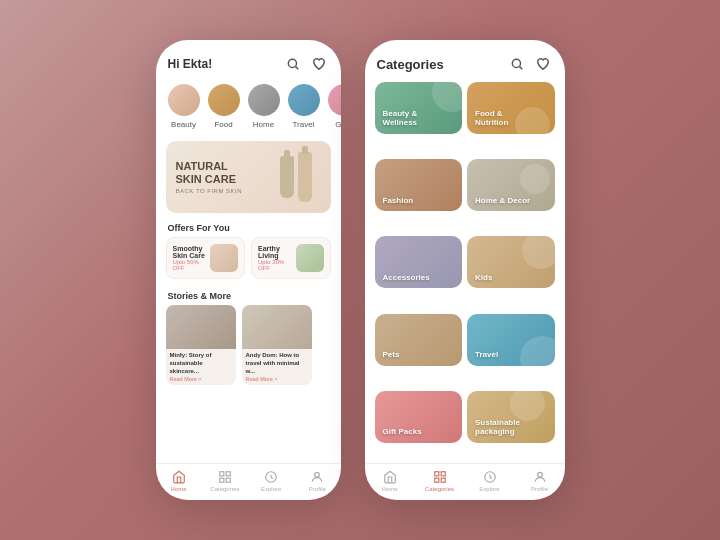  What do you see at coordinates (248, 295) in the screenshot?
I see `stories-title: Stories & More` at bounding box center [248, 295].